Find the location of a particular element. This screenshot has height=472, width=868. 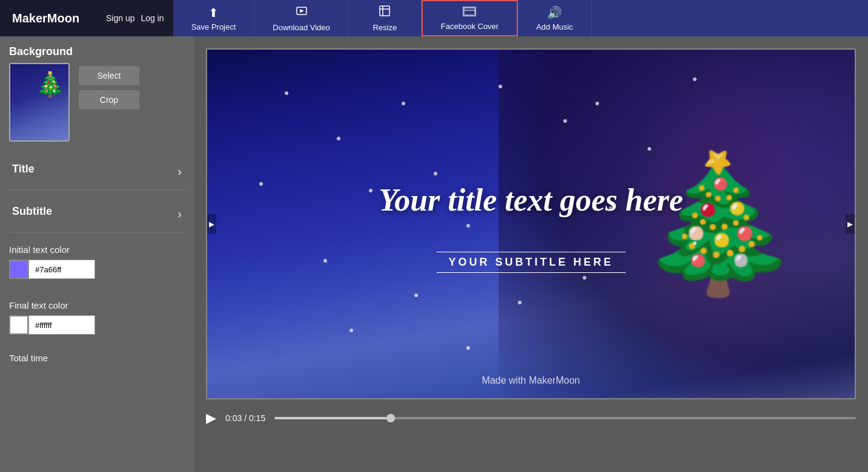

next-arrow: ▸ is located at coordinates (850, 224).